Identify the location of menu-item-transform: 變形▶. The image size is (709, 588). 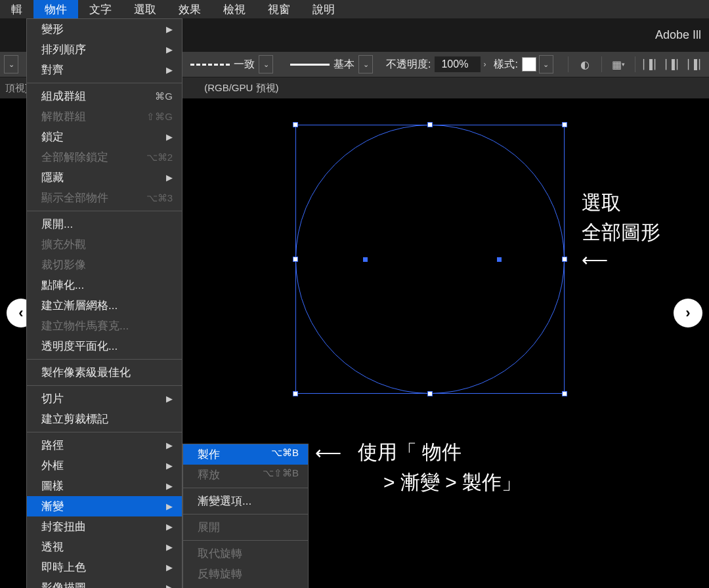
(104, 29).